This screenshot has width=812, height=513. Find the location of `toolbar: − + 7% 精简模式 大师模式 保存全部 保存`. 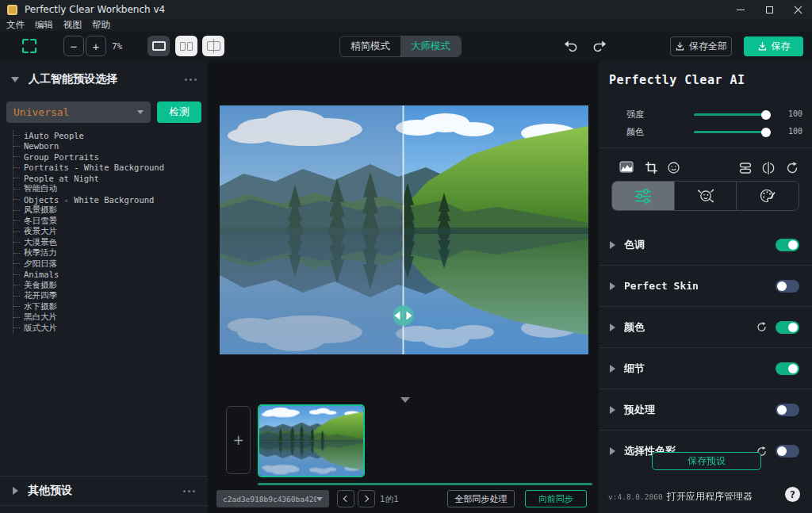

toolbar: − + 7% 精简模式 大师模式 保存全部 保存 is located at coordinates (406, 46).